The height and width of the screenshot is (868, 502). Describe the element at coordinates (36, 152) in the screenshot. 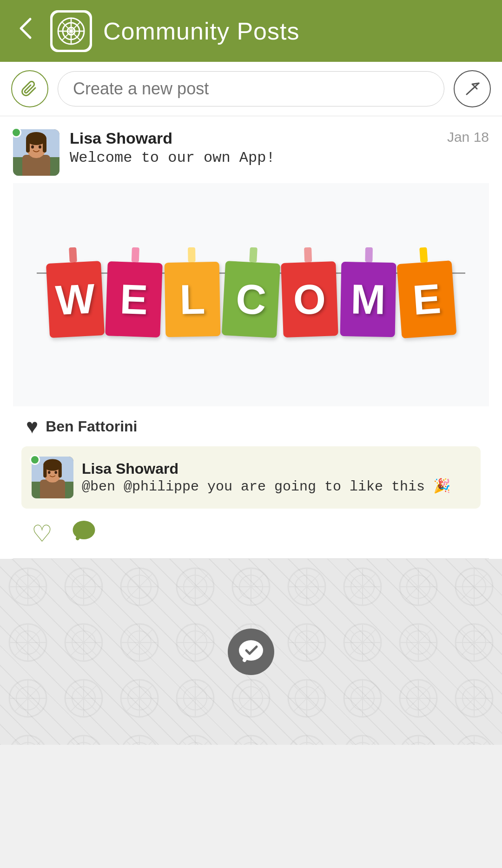

I see `avatar` at that location.